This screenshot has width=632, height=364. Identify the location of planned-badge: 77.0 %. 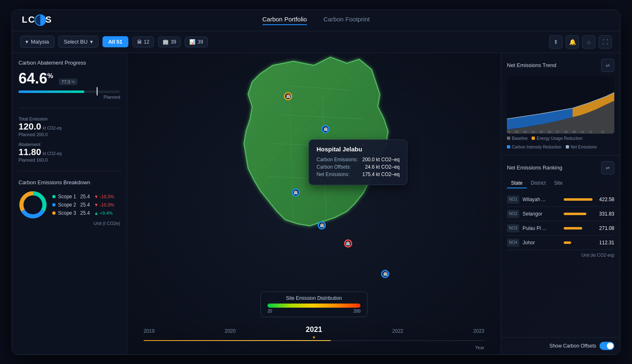
(68, 82).